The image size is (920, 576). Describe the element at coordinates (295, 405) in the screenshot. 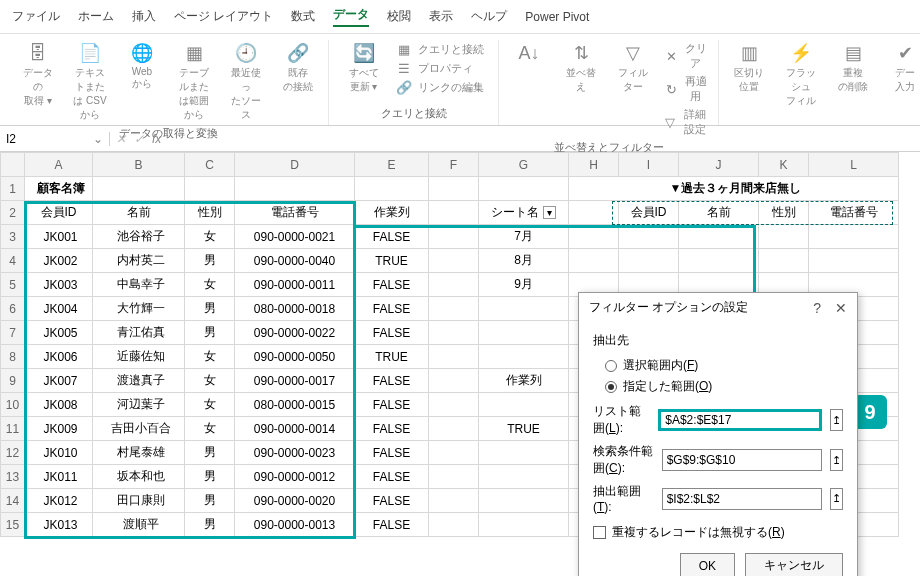

I see `cell: 080-0000-0015` at that location.